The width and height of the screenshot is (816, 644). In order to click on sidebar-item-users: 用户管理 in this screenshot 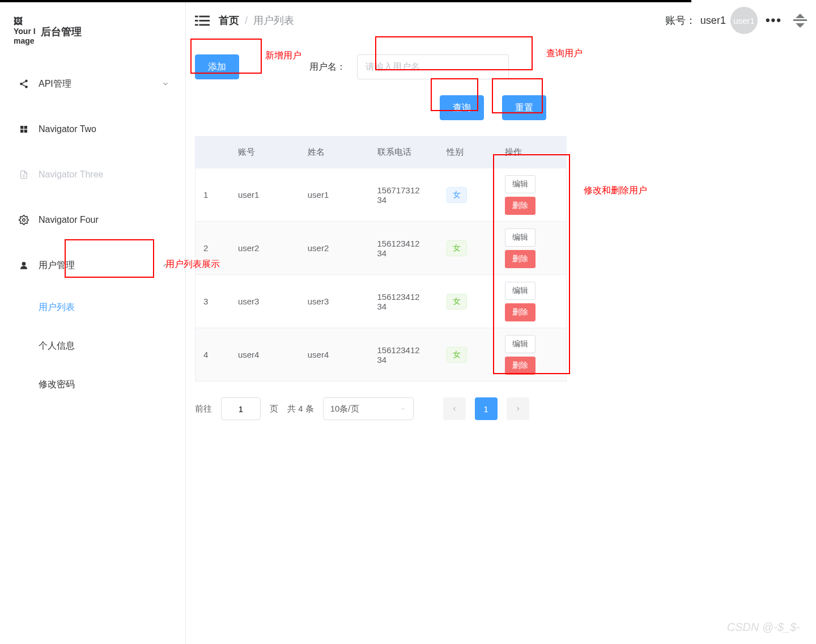, I will do `click(93, 265)`.